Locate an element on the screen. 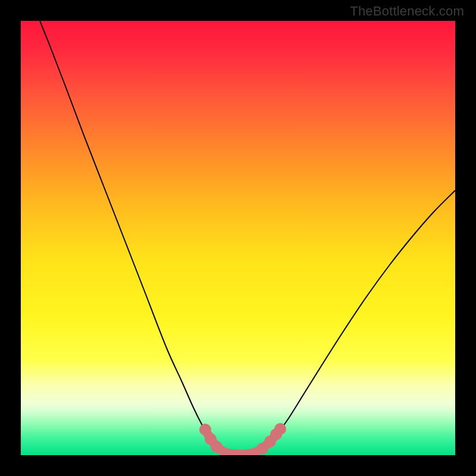 This screenshot has height=476, width=476. watermark-text: TheBottleneck.com is located at coordinates (407, 11).